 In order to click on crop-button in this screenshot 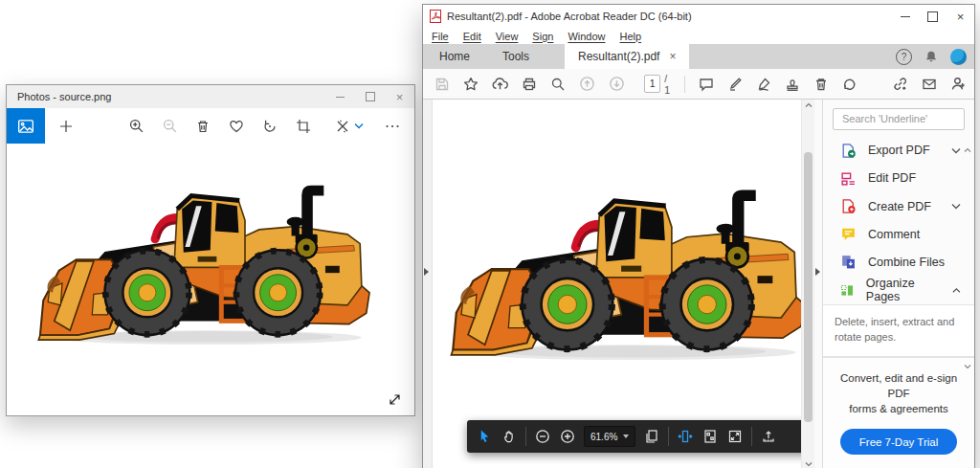, I will do `click(303, 126)`.